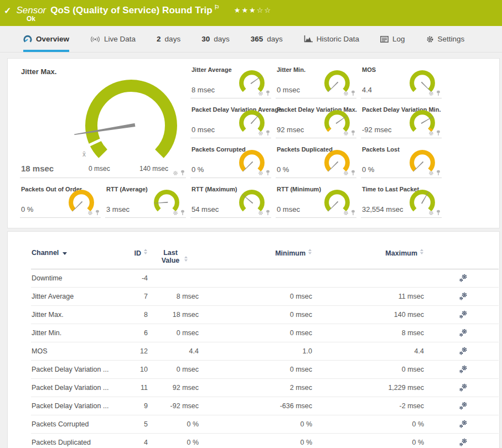 The image size is (502, 448). What do you see at coordinates (217, 7) in the screenshot?
I see `flag-icon: ⚐` at bounding box center [217, 7].